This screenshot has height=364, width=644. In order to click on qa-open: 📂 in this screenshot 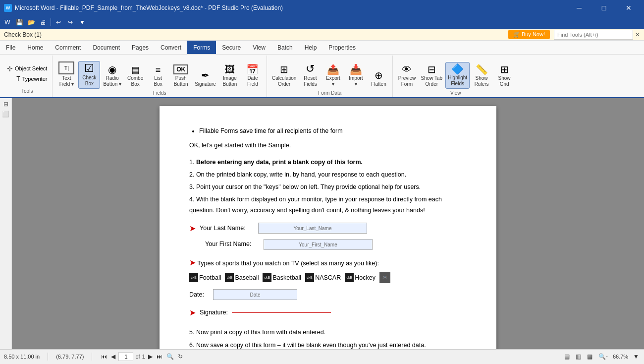, I will do `click(31, 22)`.